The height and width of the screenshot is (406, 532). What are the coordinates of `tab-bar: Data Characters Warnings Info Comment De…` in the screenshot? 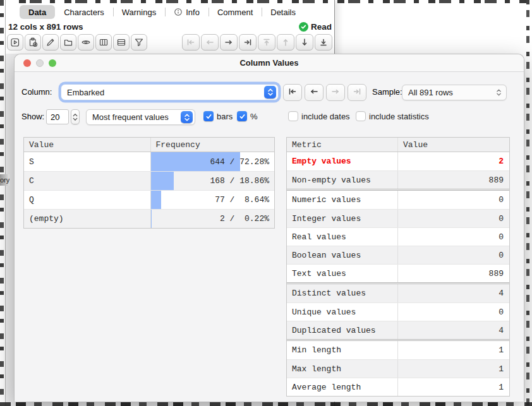 It's located at (164, 12).